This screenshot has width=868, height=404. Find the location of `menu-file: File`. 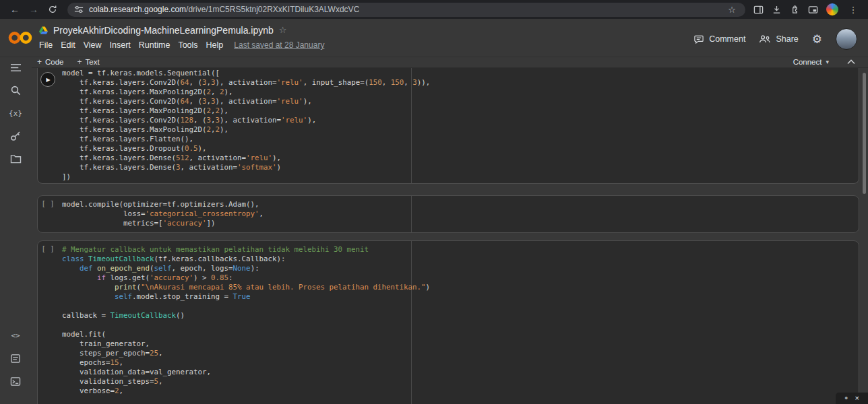

menu-file: File is located at coordinates (46, 45).